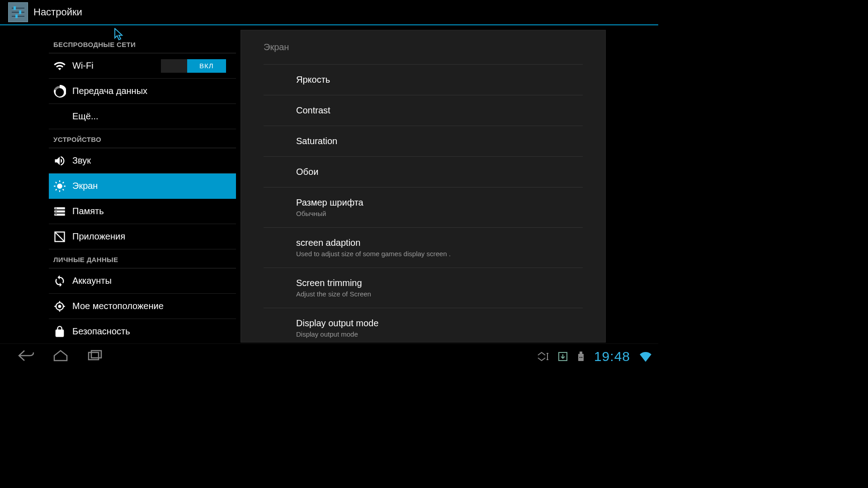 This screenshot has width=868, height=488. Describe the element at coordinates (423, 141) in the screenshot. I see `detail-item-saturation: Saturation` at that location.